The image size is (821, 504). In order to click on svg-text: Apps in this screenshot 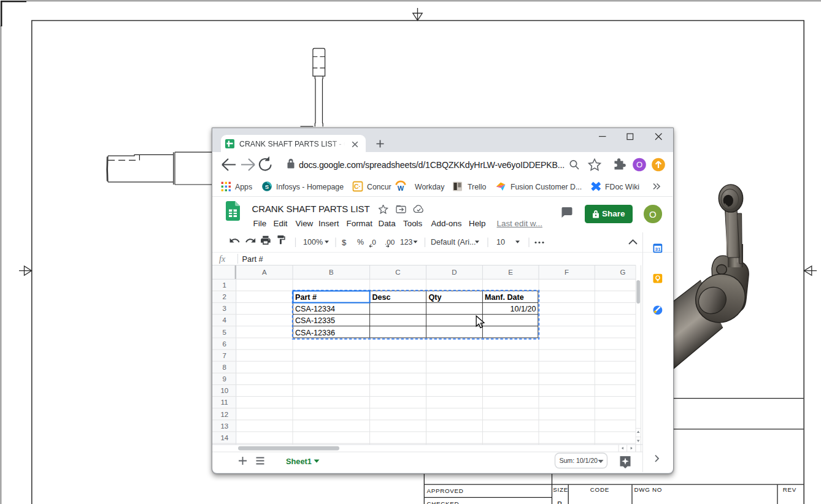, I will do `click(244, 187)`.